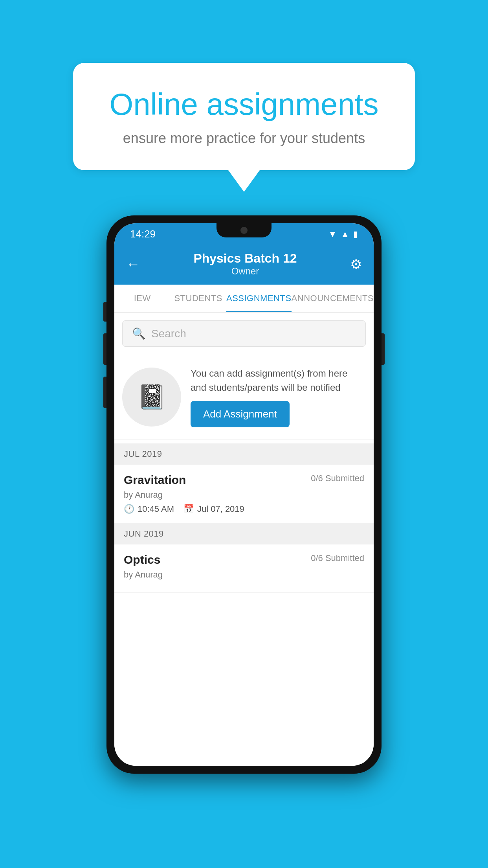 The height and width of the screenshot is (868, 488). Describe the element at coordinates (245, 264) in the screenshot. I see `header-title-group: Physics Batch 12 Owner` at that location.